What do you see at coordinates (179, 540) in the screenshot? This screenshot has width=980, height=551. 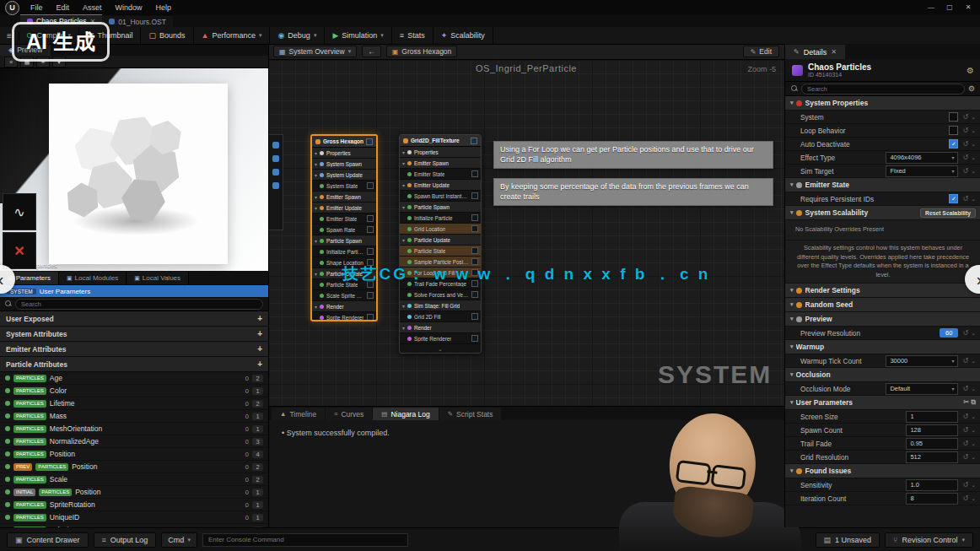 I see `cmd-dropdown: Cmd ▾` at bounding box center [179, 540].